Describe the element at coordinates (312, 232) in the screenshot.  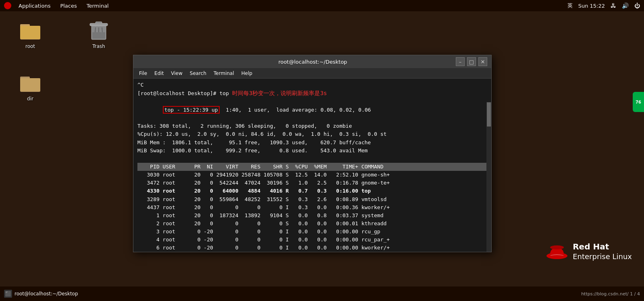
I see `table-row: 3 root 0 -20 0 0 0 I 0.0 0.0 0:00.00 rcu…` at that location.